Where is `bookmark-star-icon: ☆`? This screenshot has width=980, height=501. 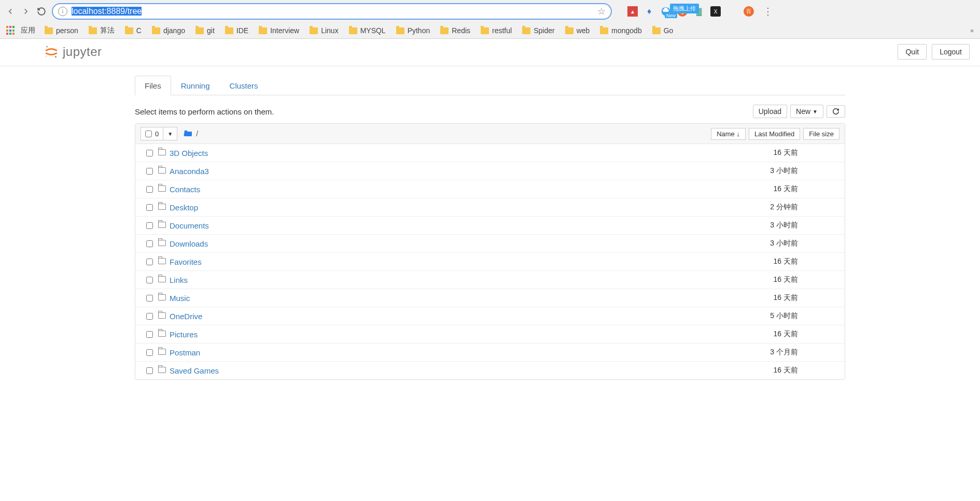
bookmark-star-icon: ☆ is located at coordinates (601, 11).